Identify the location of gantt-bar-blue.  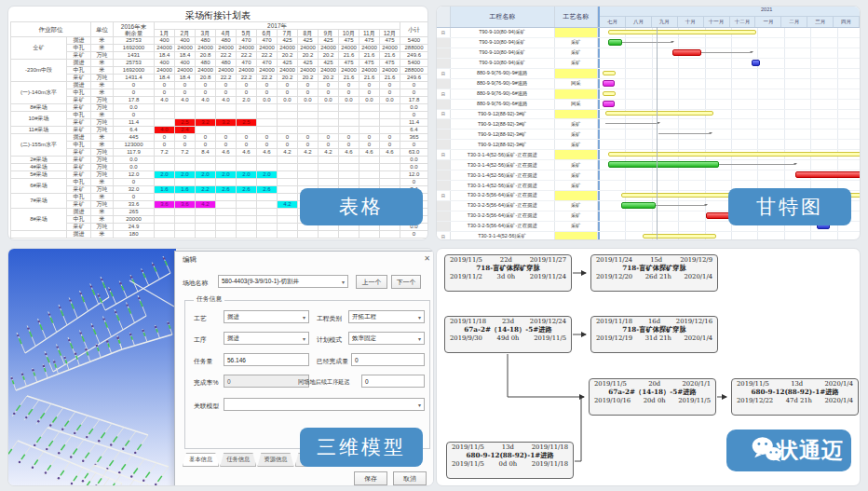
(756, 63).